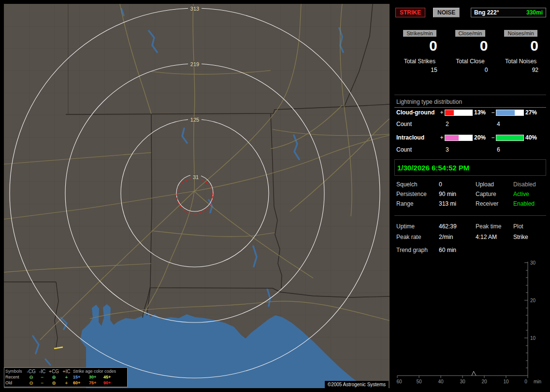 The width and height of the screenshot is (550, 392). Describe the element at coordinates (399, 381) in the screenshot. I see `x-tick-60: 60` at that location.